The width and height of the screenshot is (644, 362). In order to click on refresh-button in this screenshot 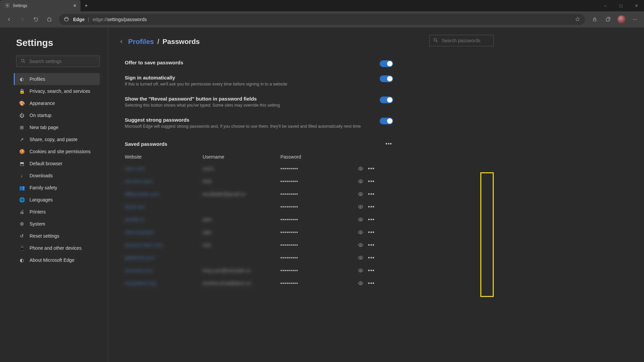, I will do `click(36, 19)`.